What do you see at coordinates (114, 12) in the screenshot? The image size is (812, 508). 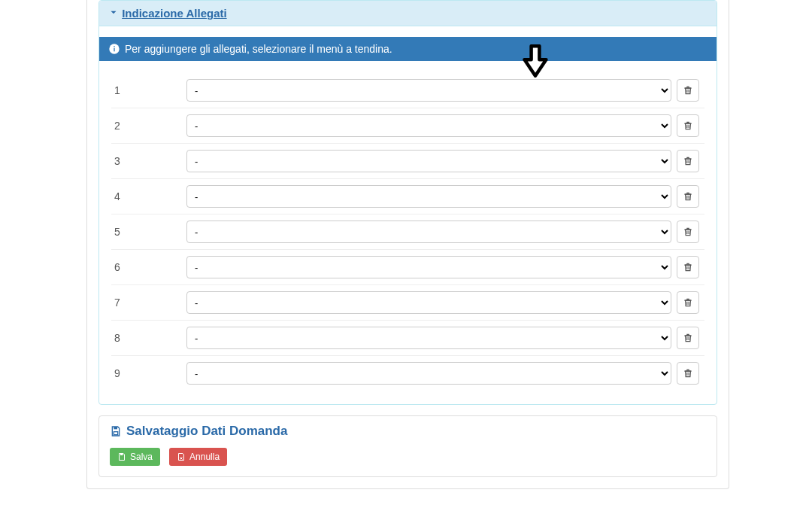 I see `arrow-down-icon` at bounding box center [114, 12].